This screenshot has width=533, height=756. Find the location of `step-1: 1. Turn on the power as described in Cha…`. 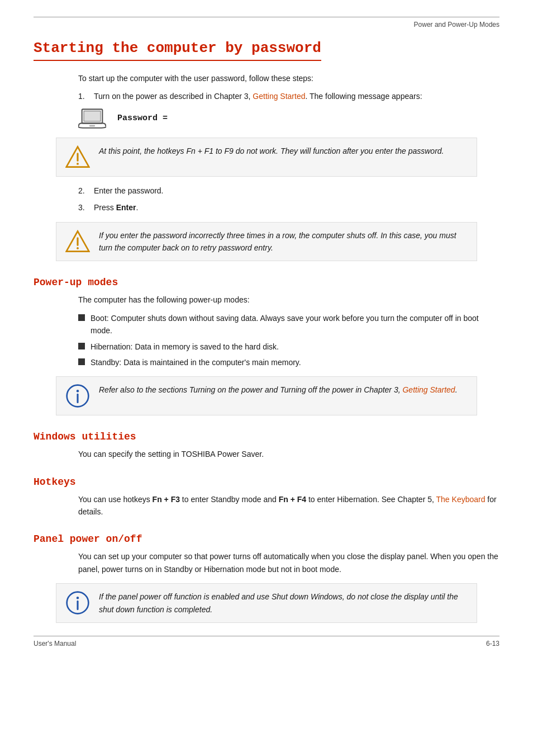

step-1: 1. Turn on the power as described in Cha… is located at coordinates (289, 96).